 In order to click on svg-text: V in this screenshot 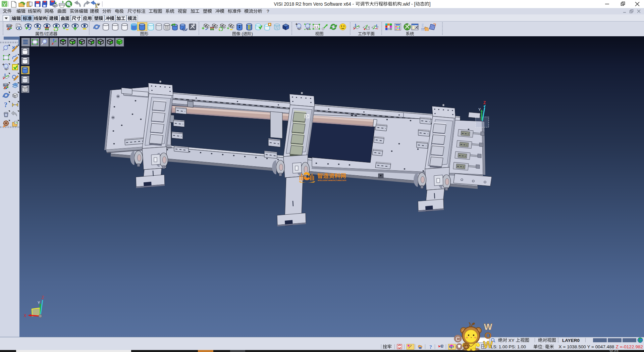, I will do `click(5, 4)`.